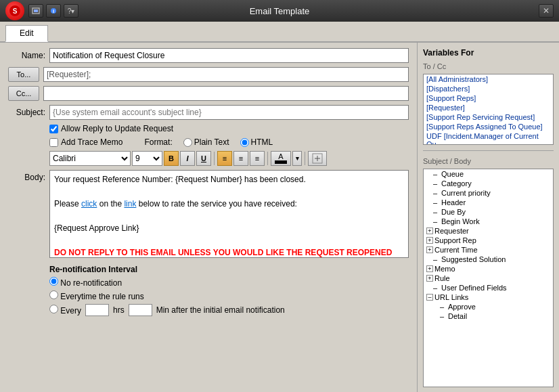 This screenshot has height=392, width=559. Describe the element at coordinates (489, 79) in the screenshot. I see `var-all-admins: [All Administrators]` at that location.